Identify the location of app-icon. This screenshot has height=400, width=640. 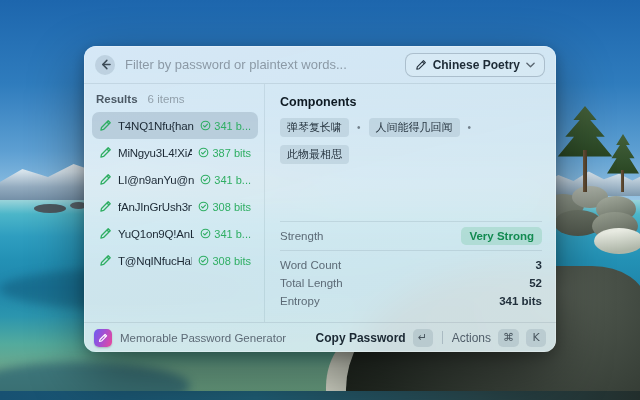
(103, 338).